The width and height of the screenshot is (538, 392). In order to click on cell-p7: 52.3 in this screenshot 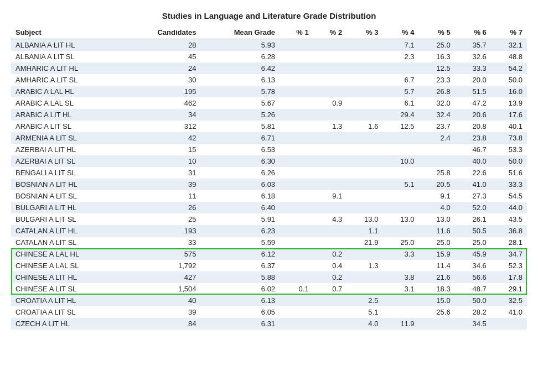, I will do `click(509, 265)`.